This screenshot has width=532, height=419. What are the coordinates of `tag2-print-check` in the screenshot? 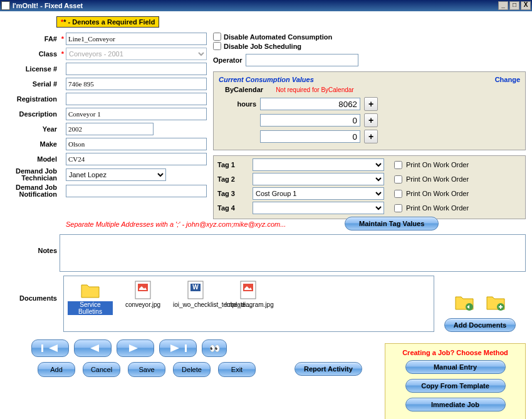 It's located at (399, 179).